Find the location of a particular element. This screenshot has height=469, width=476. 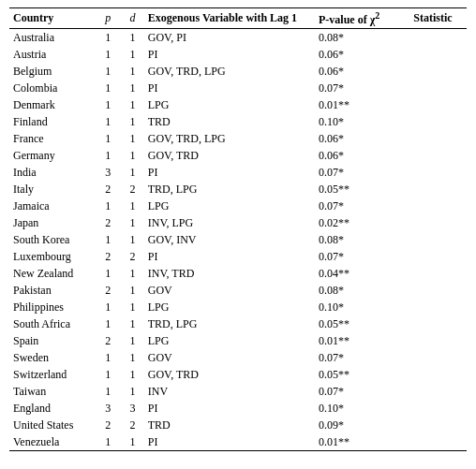

cell-p: 3 is located at coordinates (108, 172).